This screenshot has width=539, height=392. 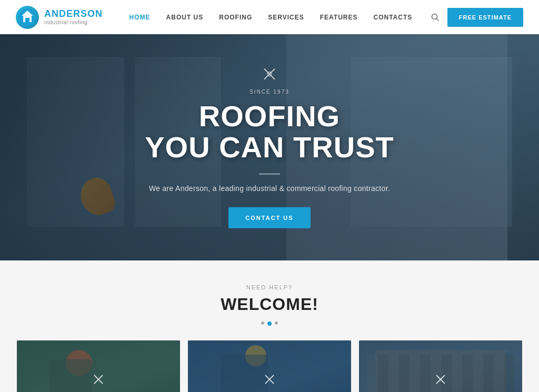 I want to click on contact-us-button: CONTACT US, so click(x=270, y=217).